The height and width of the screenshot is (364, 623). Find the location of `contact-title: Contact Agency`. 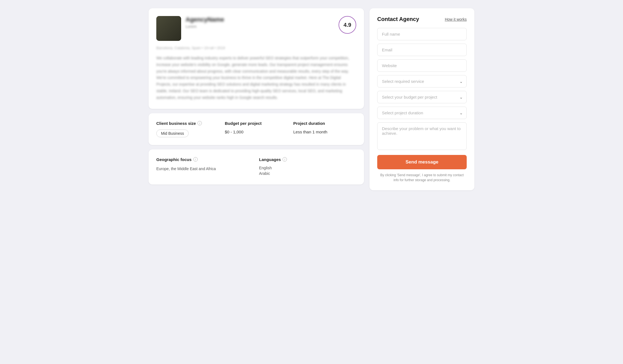

contact-title: Contact Agency is located at coordinates (398, 19).